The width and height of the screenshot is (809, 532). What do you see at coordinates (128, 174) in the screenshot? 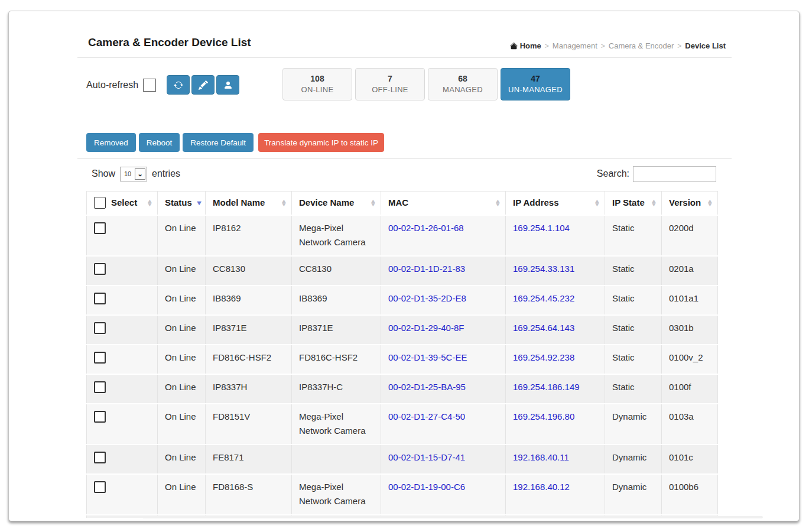
I see `page-size-value: 10` at bounding box center [128, 174].